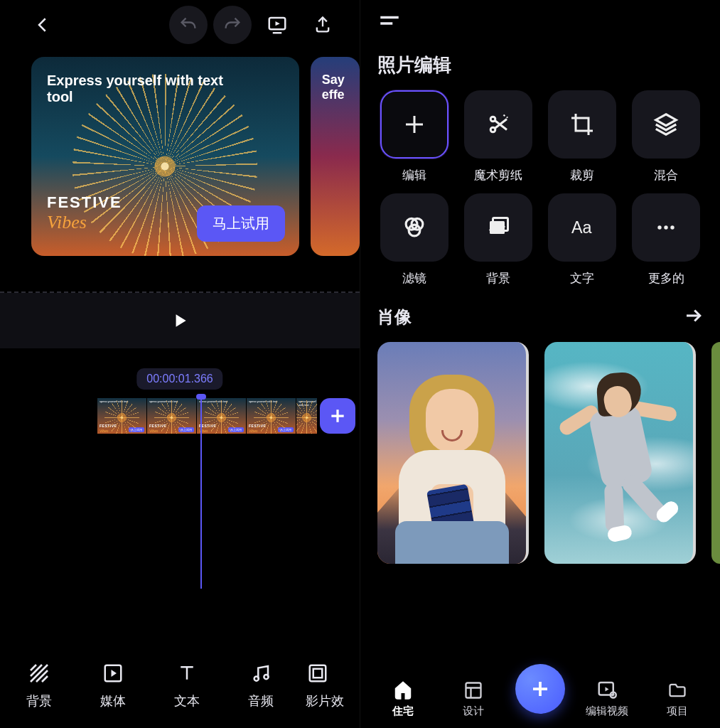 The height and width of the screenshot is (728, 720). What do you see at coordinates (341, 87) in the screenshot?
I see `promo2-title: Sayeffe` at bounding box center [341, 87].